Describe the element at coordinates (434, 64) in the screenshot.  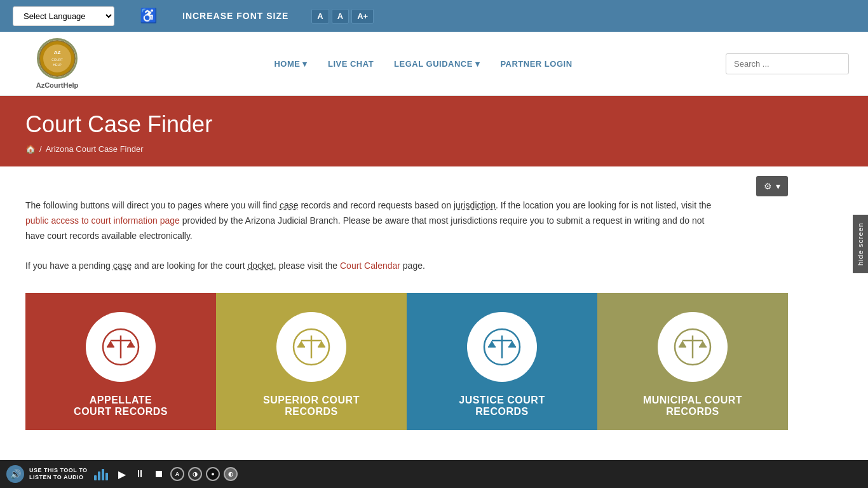
I see `header-nav: AZ COURT HELP AzCourtHelp HOME ▾ LIVE CH…` at that location.